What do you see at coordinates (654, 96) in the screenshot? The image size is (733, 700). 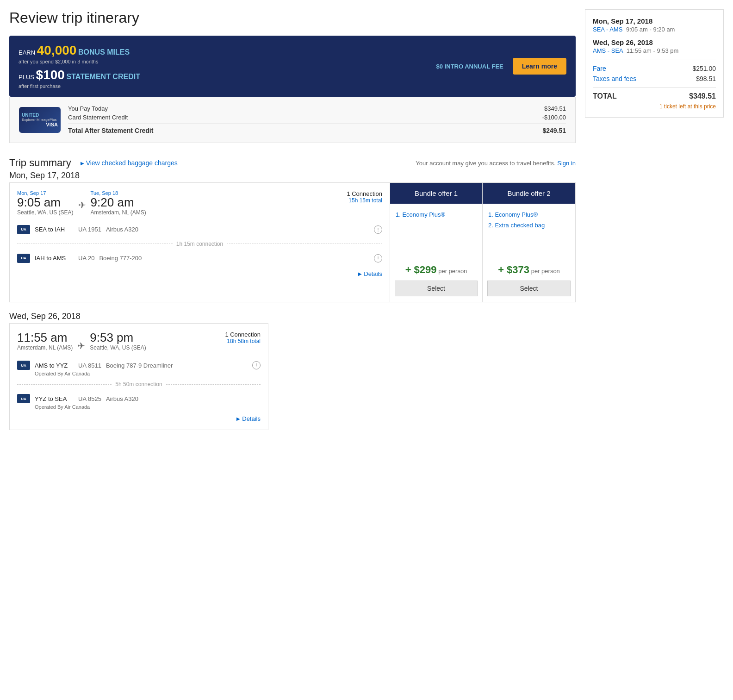 I see `total-row: TOTAL $349.51` at bounding box center [654, 96].